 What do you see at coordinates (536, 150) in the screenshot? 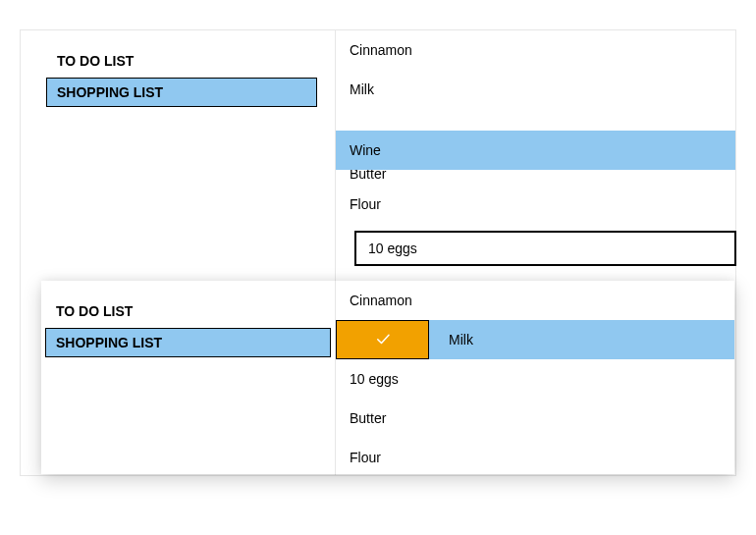
I see `list-item-dragging: Wine` at bounding box center [536, 150].